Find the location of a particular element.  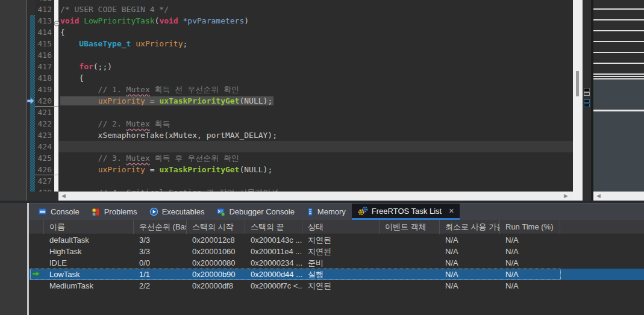

fold-collapse-icon is located at coordinates (57, 23).